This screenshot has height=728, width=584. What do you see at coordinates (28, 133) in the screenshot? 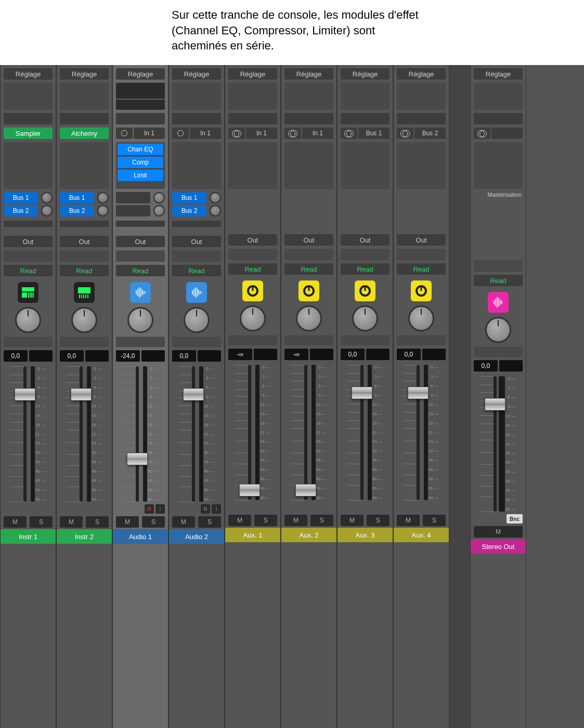
I see `instrument-slot: Sampler` at bounding box center [28, 133].